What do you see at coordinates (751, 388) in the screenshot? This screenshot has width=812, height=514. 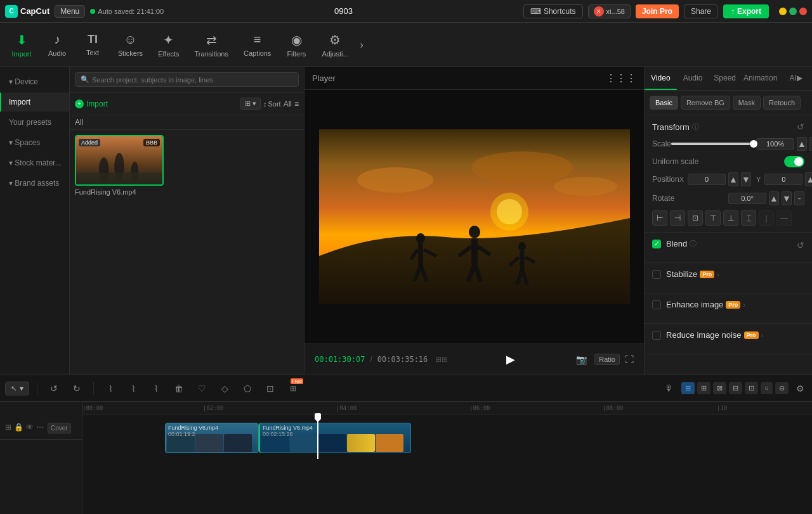 I see `tl-ctrl-5: ⊡` at bounding box center [751, 388].